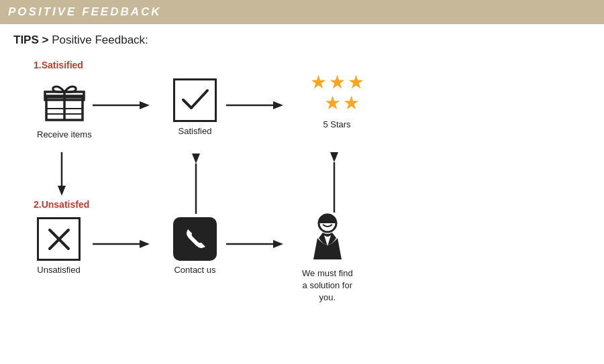 The image size is (604, 364). I want to click on arrow-solution-to-stars, so click(334, 182).